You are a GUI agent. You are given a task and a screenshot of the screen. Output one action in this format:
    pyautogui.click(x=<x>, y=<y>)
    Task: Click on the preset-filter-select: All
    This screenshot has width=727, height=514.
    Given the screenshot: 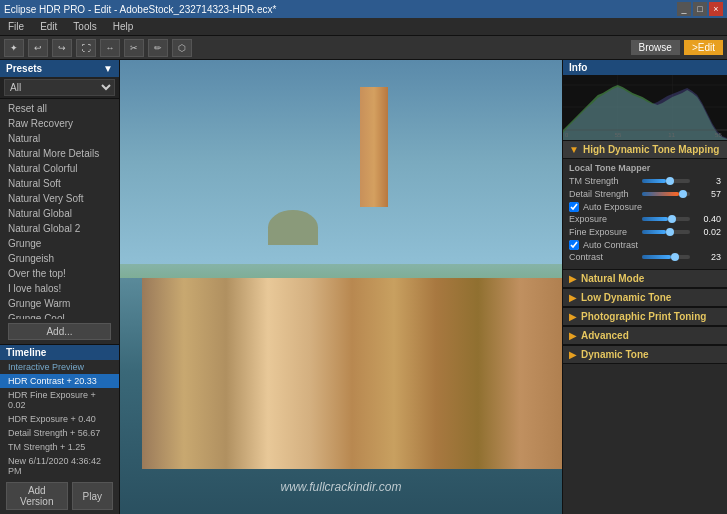 What is the action you would take?
    pyautogui.click(x=60, y=88)
    